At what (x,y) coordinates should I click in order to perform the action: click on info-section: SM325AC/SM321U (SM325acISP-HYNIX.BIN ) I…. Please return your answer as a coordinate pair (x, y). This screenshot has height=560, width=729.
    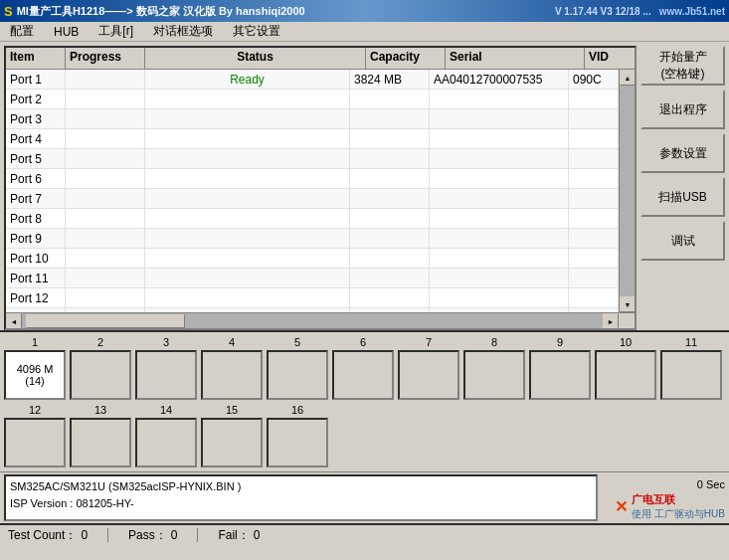
    Looking at the image, I should click on (364, 497).